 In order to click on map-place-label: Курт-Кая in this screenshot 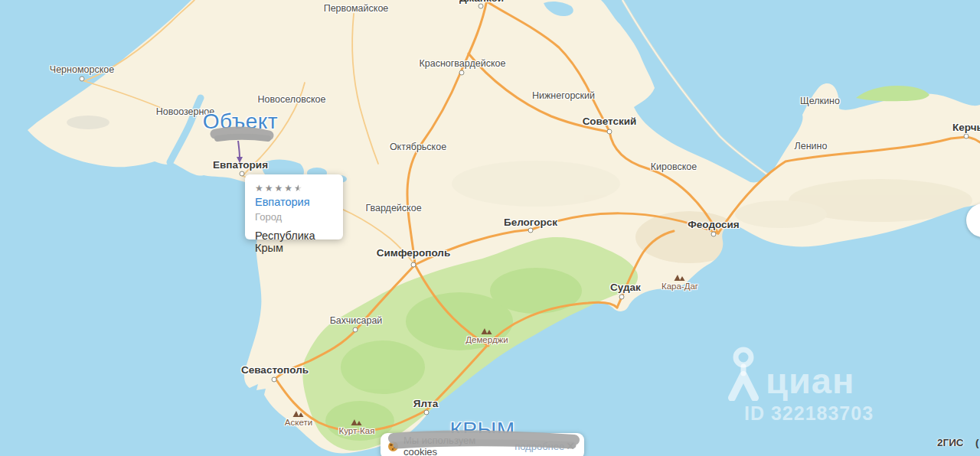, I will do `click(357, 432)`.